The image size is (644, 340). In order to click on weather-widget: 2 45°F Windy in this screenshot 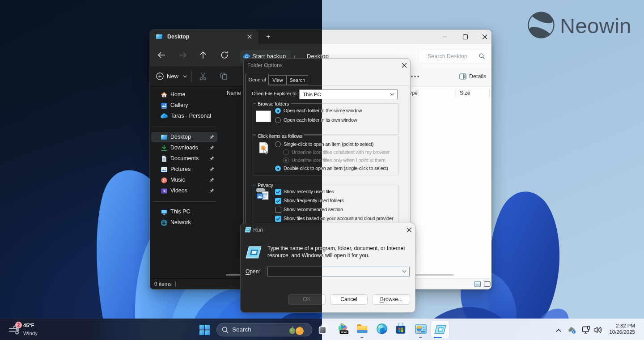, I will do `click(34, 330)`.